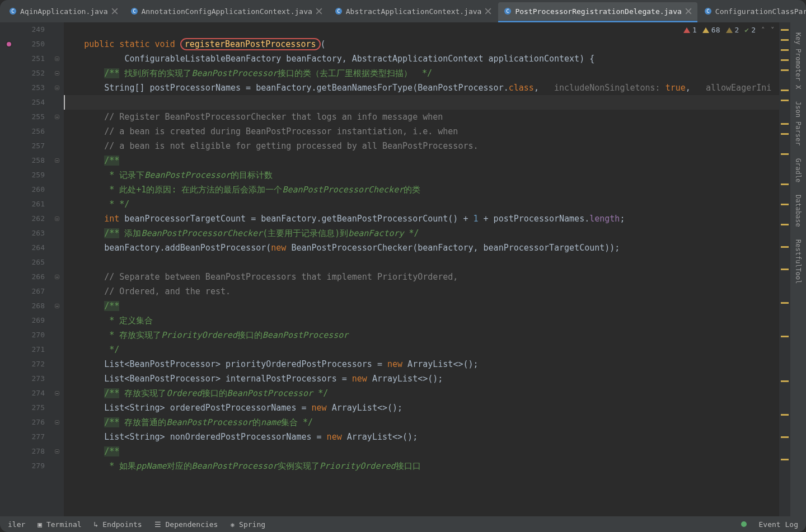 The image size is (806, 532). I want to click on editor-tab: CAqinApplication.java, so click(64, 11).